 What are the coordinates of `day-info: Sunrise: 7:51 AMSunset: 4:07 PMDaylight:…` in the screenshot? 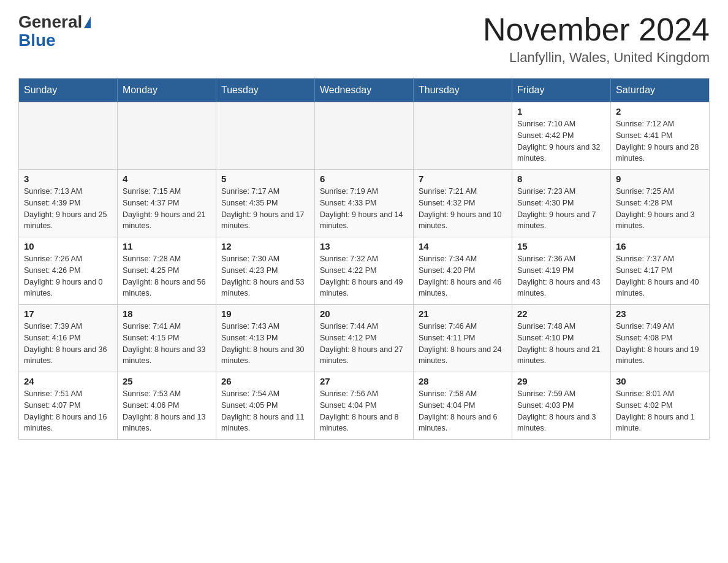 It's located at (68, 411).